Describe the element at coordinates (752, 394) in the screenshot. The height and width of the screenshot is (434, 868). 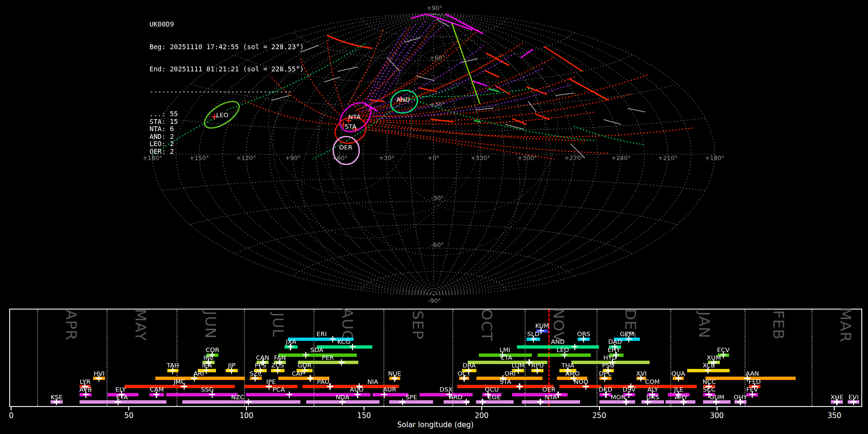
I see `shower-peak-marker-fev` at that location.